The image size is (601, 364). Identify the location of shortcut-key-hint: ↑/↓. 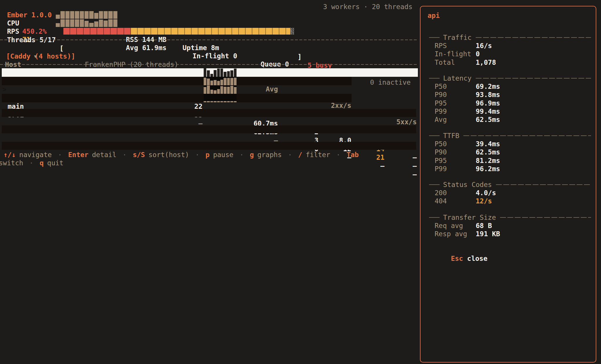
(10, 155).